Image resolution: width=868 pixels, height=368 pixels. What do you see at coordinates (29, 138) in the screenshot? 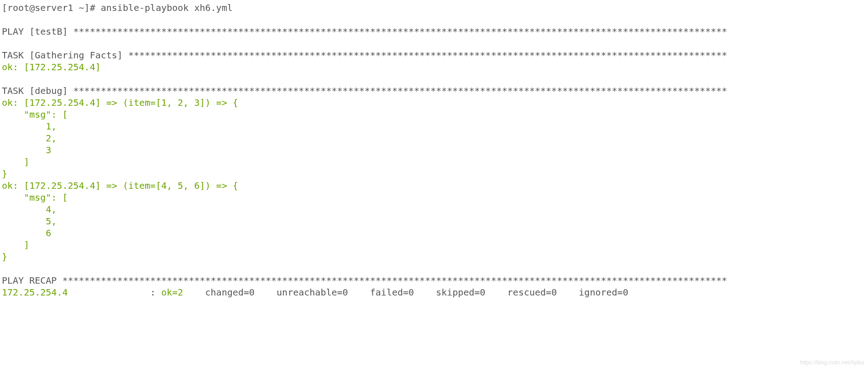
I see `terminal-line: 2,` at bounding box center [29, 138].